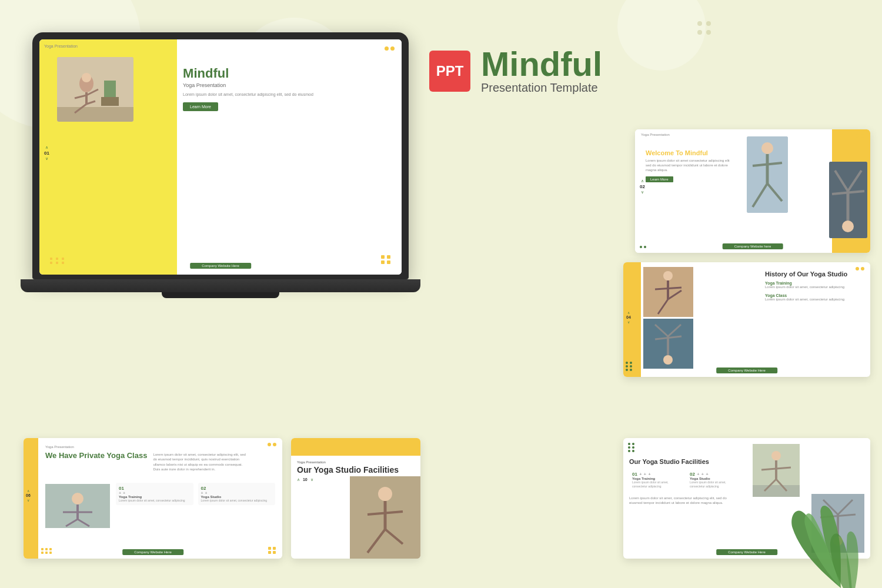 This screenshot has height=588, width=882. Describe the element at coordinates (690, 153) in the screenshot. I see `slide-2-title: Welcome To Mindful` at that location.